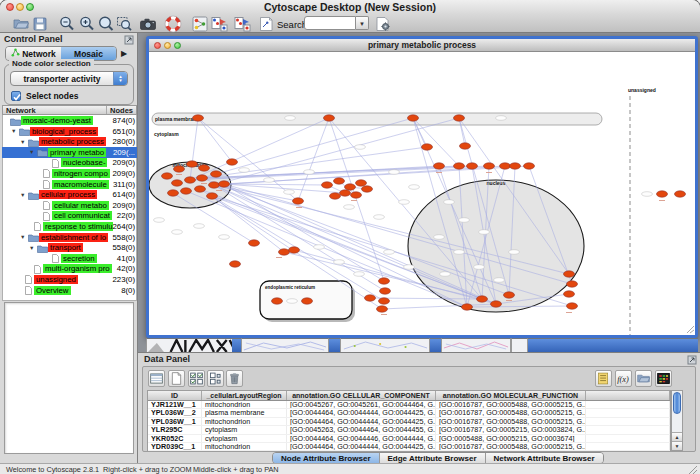 The image size is (700, 474). What do you see at coordinates (21, 24) in the screenshot?
I see `open-session-icon` at bounding box center [21, 24].